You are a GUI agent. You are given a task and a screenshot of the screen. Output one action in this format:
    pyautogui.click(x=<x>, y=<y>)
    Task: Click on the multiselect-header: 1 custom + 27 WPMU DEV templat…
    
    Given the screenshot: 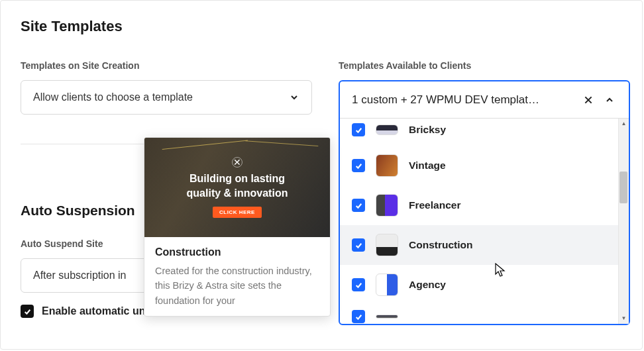 What is the action you would take?
    pyautogui.click(x=484, y=100)
    